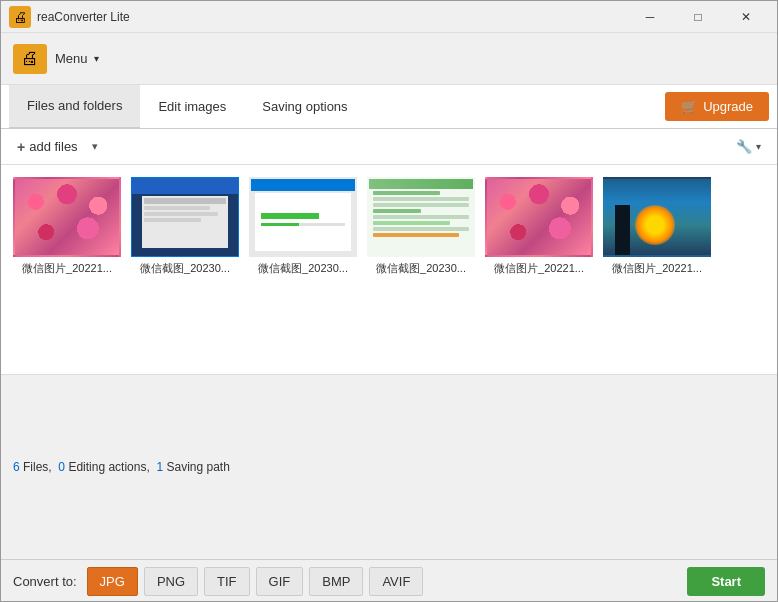 The image size is (778, 602). Describe the element at coordinates (304, 107) in the screenshot. I see `tab-saving-options: Saving options` at that location.